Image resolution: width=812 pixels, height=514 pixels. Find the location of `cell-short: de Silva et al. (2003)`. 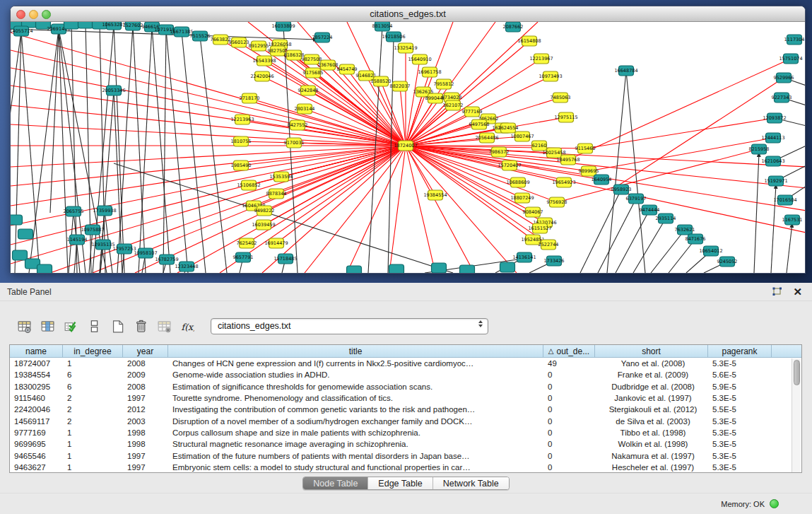

cell-short: de Silva et al. (2003) is located at coordinates (652, 421).